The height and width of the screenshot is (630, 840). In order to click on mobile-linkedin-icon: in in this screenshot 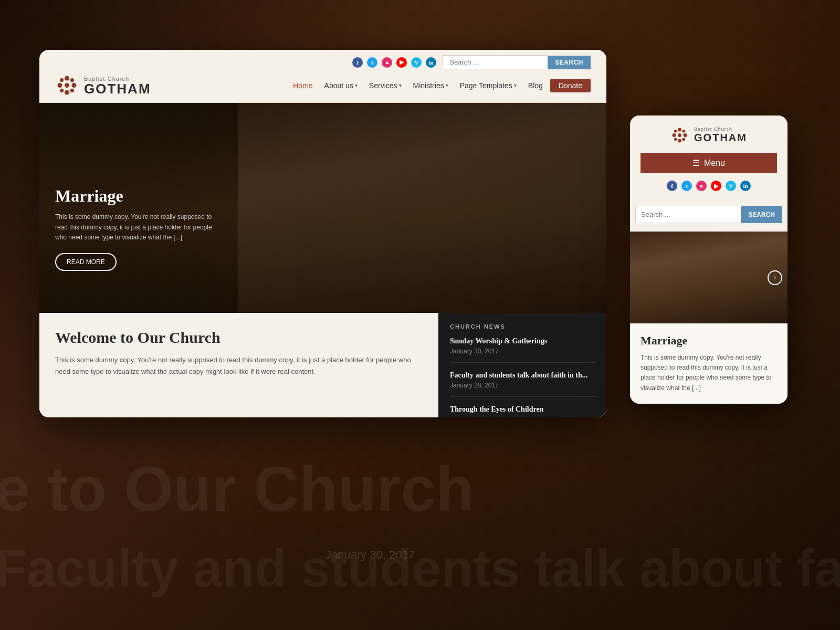, I will do `click(746, 186)`.